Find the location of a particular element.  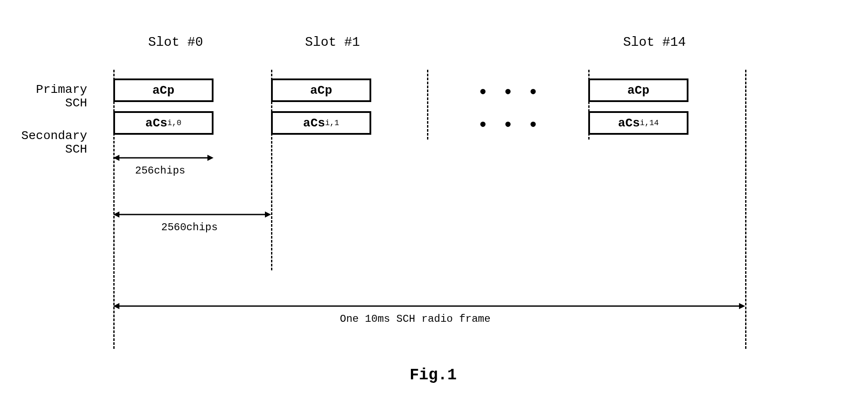

label-256chips: 256chips is located at coordinates (160, 171).